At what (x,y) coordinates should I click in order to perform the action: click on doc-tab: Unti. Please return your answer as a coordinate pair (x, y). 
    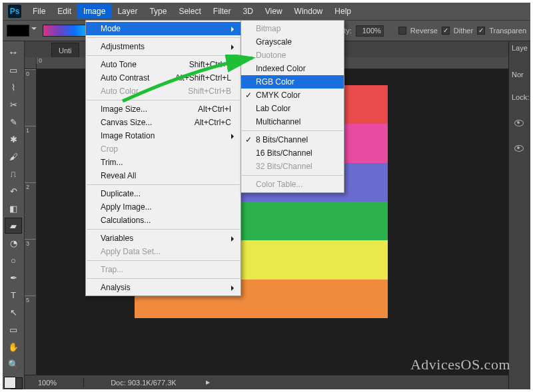
    Looking at the image, I should click on (65, 50).